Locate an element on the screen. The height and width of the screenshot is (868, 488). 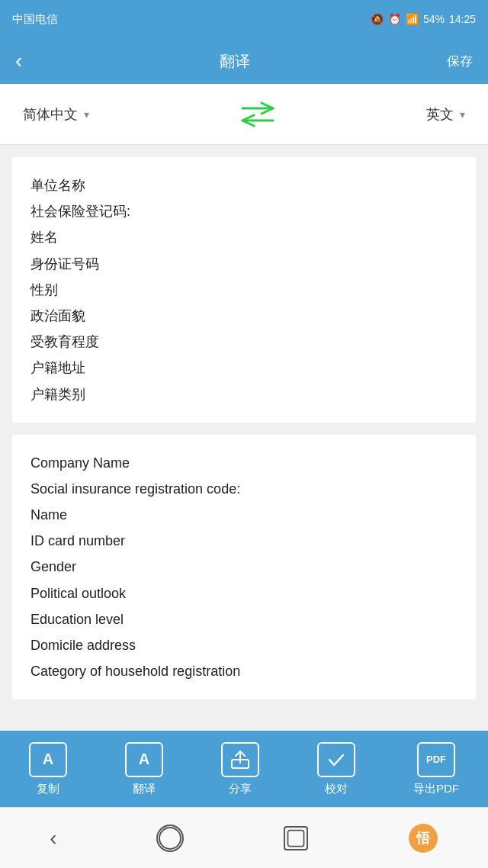
carrier-label: 中国电信 is located at coordinates (35, 20).